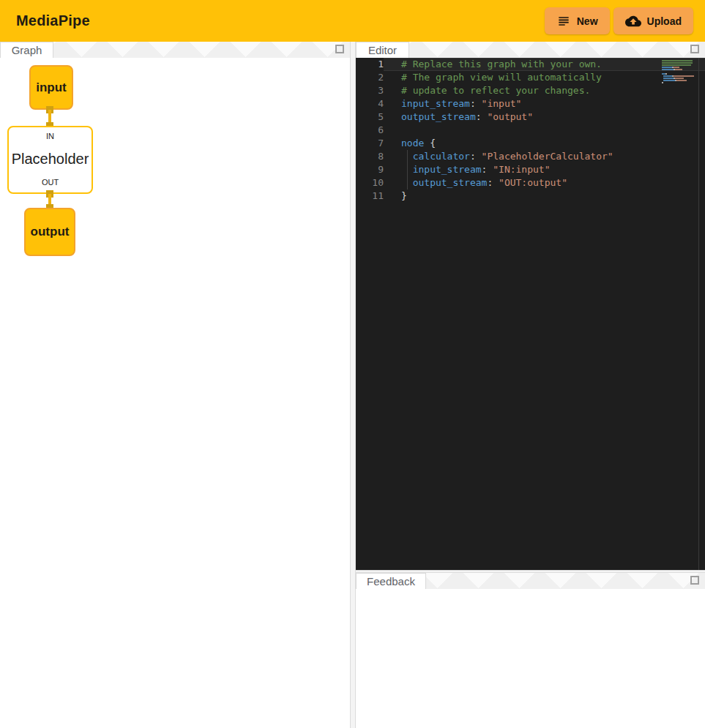 Image resolution: width=705 pixels, height=728 pixels. Describe the element at coordinates (530, 143) in the screenshot. I see `code-line: 7node {` at that location.